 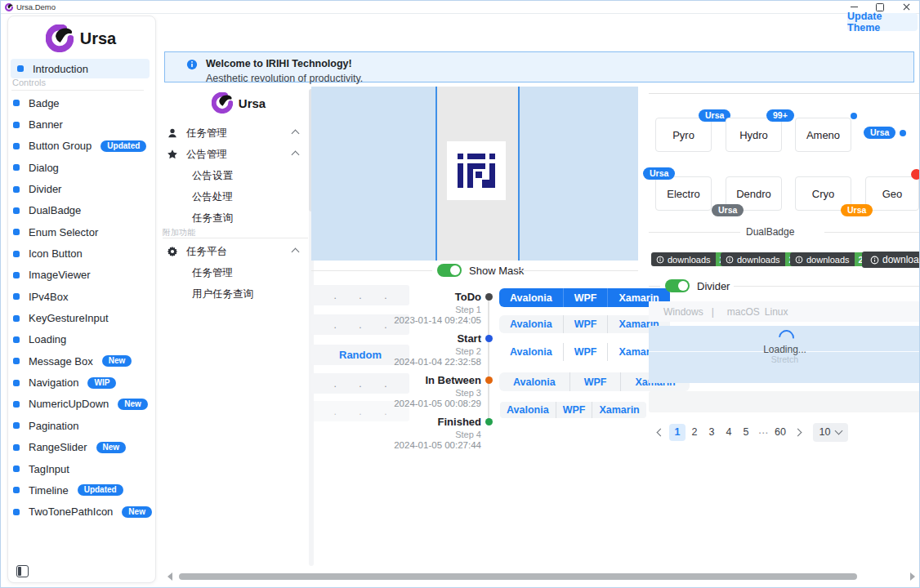 I want to click on sidebar-item-enum-selector: Enum Selector, so click(x=78, y=232).